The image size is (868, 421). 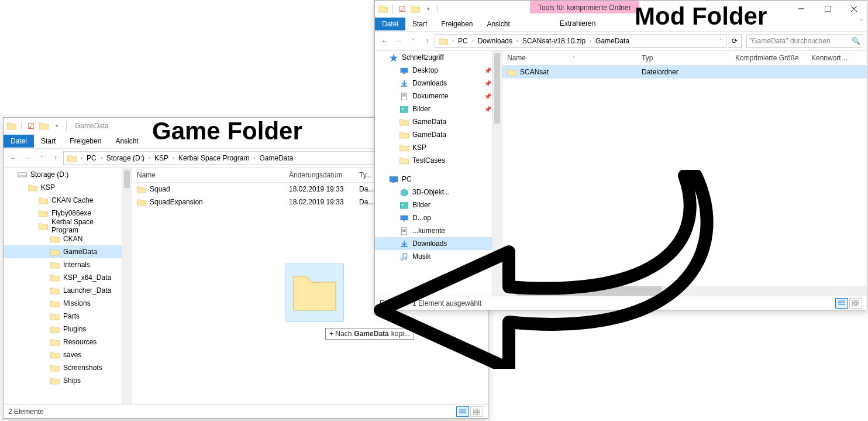 What do you see at coordinates (208, 175) in the screenshot?
I see `col-name: Name` at bounding box center [208, 175].